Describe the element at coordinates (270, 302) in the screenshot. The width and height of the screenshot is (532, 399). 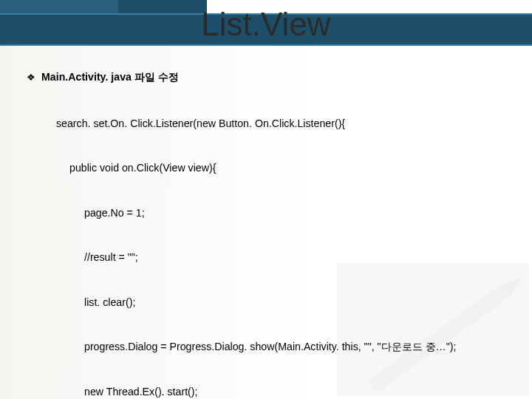
I see `code-line: list. clear();` at that location.